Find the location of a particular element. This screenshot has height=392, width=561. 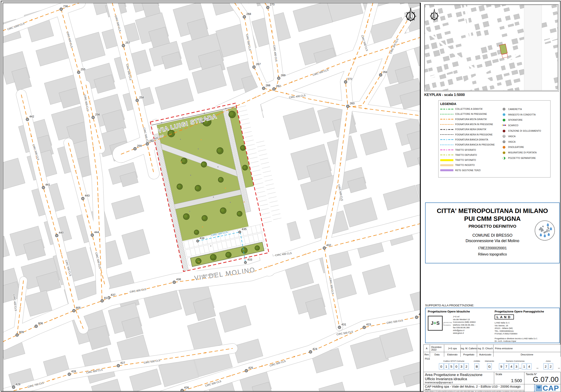

file-code-char: 1 is located at coordinates (524, 366).